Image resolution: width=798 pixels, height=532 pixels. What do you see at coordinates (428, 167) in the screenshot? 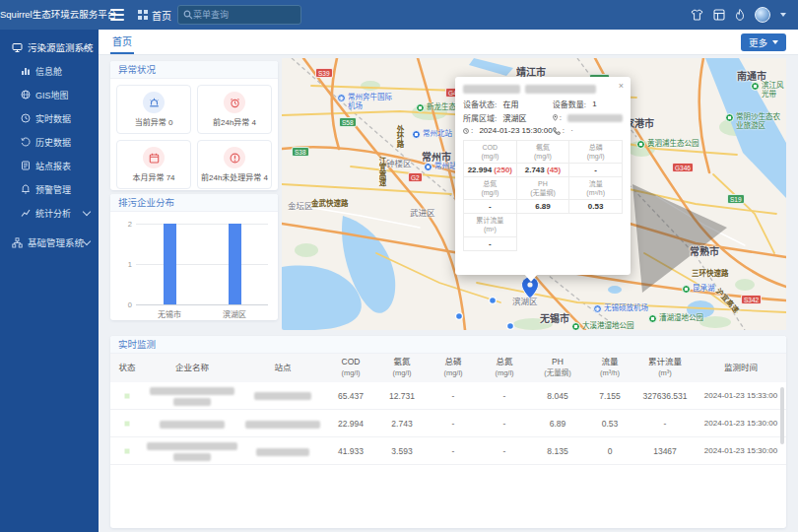
I see `train-station-icon` at bounding box center [428, 167].